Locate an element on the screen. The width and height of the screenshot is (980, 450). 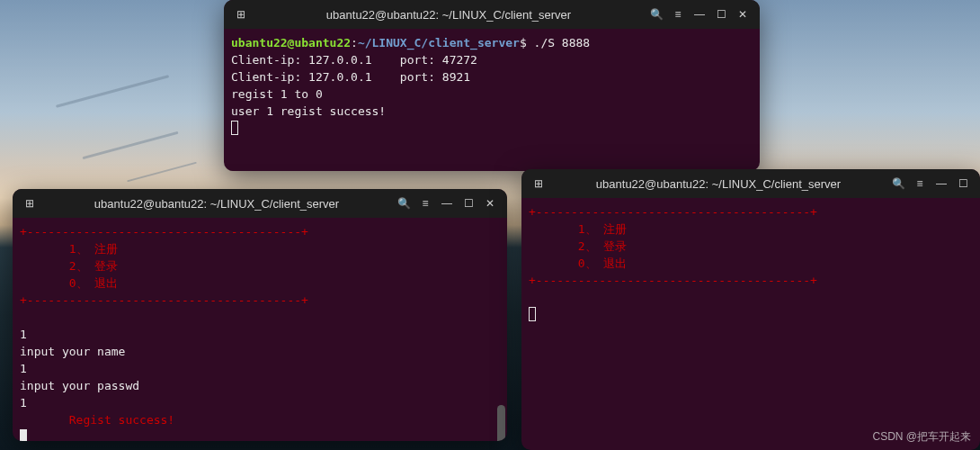
prompt-end: $ is located at coordinates (527, 43).